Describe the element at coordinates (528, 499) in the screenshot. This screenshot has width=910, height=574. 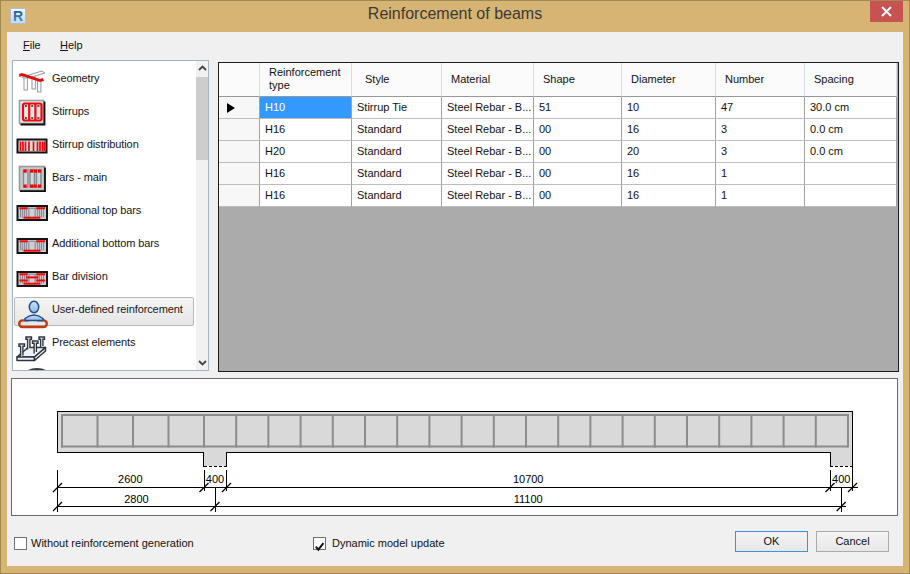
I see `svg-text: 11100` at that location.